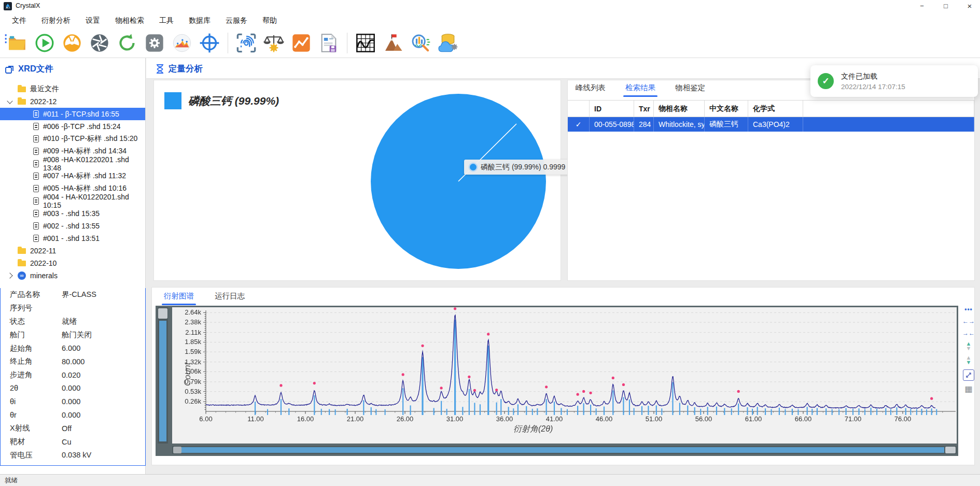  I want to click on file-tree-item: #004 - HA-K01220201.shd 10:15, so click(73, 201).